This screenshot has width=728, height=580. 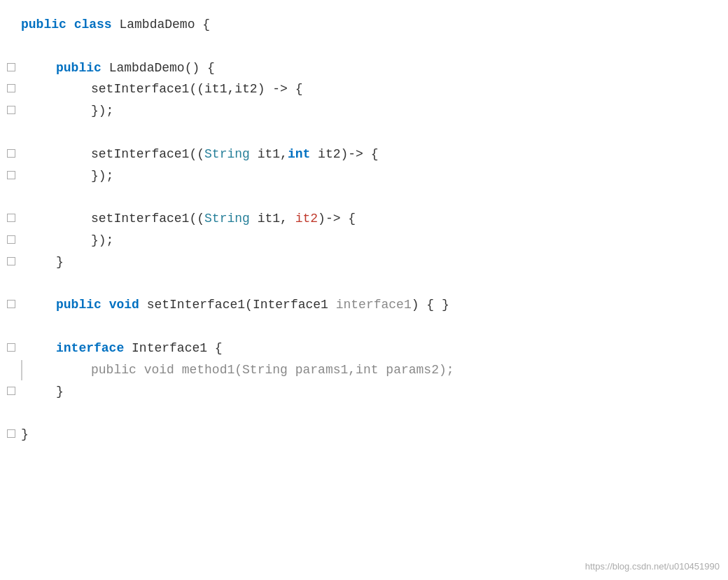 I want to click on token: params2);, so click(x=420, y=370).